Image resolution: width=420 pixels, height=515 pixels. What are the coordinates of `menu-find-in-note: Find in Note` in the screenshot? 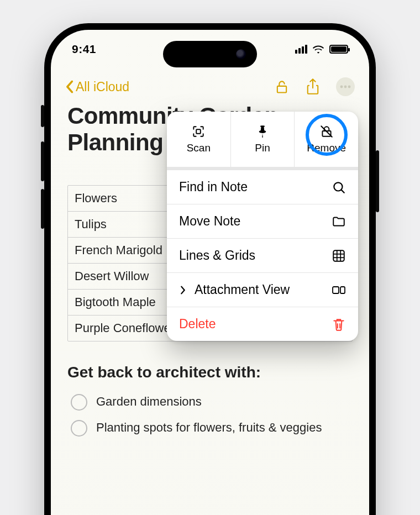 It's located at (262, 187).